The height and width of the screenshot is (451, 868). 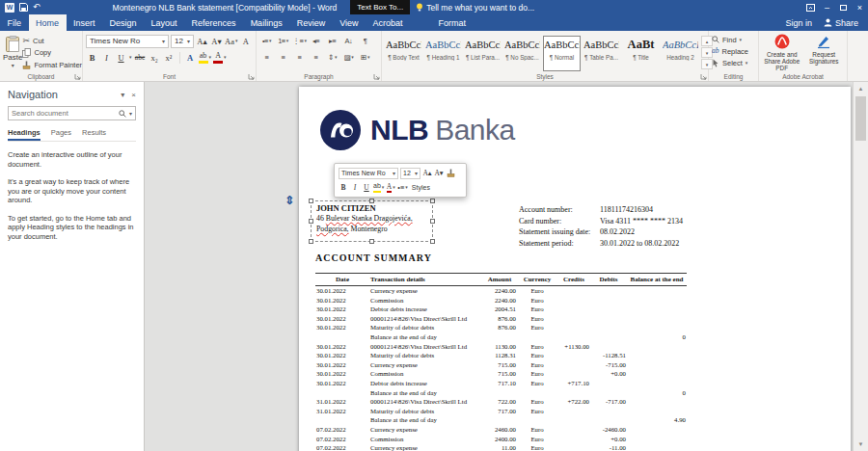 I want to click on create-pdf-button: Create and Share Adobe PDF, so click(x=782, y=52).